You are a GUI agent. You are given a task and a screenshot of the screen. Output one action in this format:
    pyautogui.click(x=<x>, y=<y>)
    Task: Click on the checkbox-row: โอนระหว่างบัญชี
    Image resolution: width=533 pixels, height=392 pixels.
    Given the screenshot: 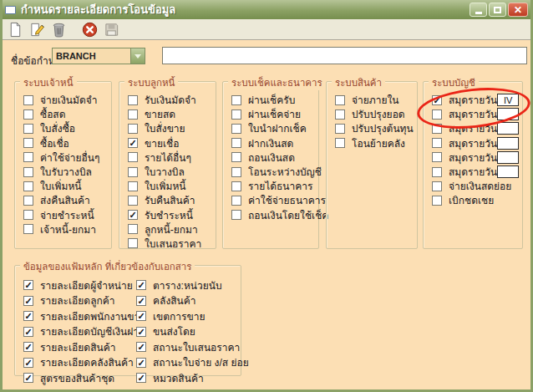 What is the action you would take?
    pyautogui.click(x=271, y=172)
    